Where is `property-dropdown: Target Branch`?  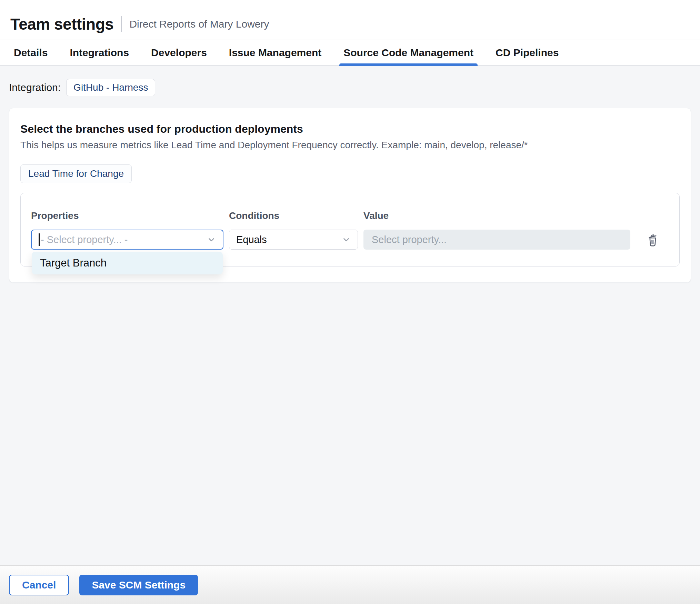
property-dropdown: Target Branch is located at coordinates (127, 263).